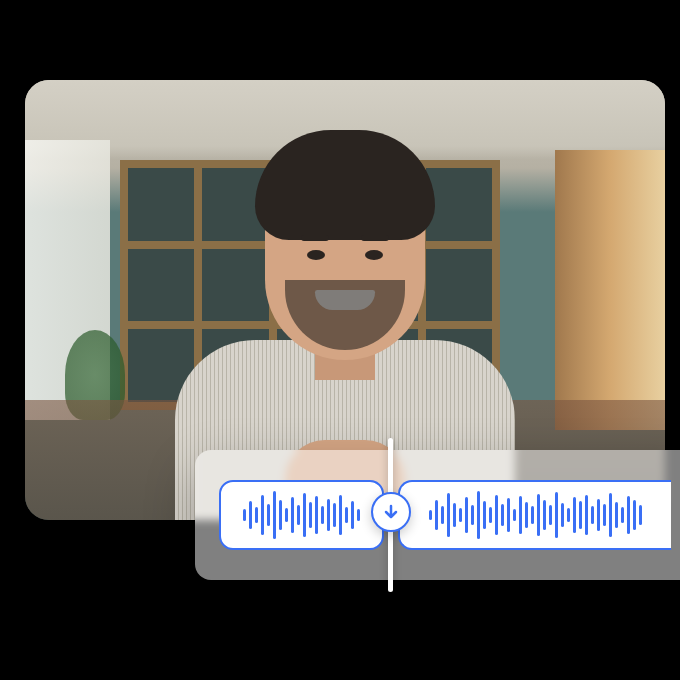 The width and height of the screenshot is (680, 680). What do you see at coordinates (610, 290) in the screenshot?
I see `doorway` at bounding box center [610, 290].